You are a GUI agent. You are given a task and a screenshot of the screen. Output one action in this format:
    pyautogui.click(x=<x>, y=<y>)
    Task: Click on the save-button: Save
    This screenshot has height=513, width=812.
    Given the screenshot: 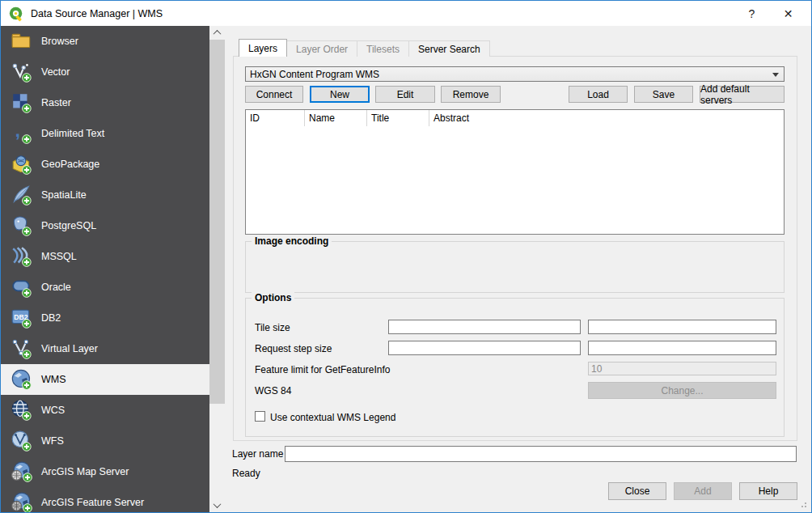 What is the action you would take?
    pyautogui.click(x=663, y=94)
    